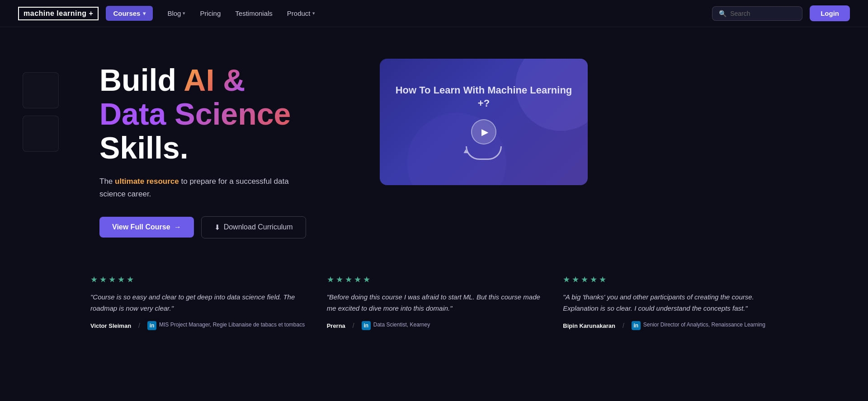 The image size is (868, 401). What do you see at coordinates (217, 228) in the screenshot?
I see `download-icon: ⬇` at bounding box center [217, 228].